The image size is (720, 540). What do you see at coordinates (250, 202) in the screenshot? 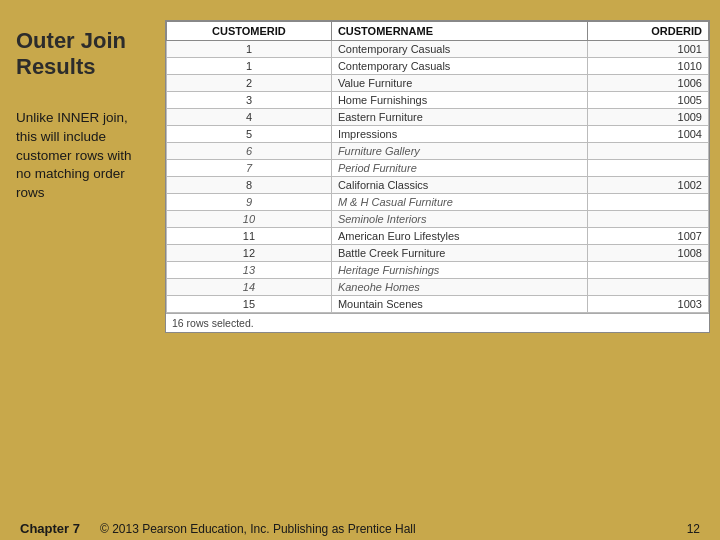
I see `cell-customerid: 9` at bounding box center [250, 202].